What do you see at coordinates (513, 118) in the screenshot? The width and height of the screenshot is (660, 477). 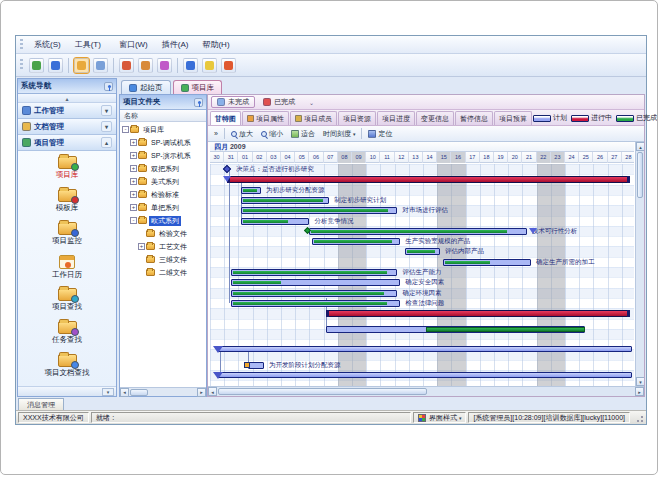 I see `gantt-tab-项目预算: 项目预算` at bounding box center [513, 118].